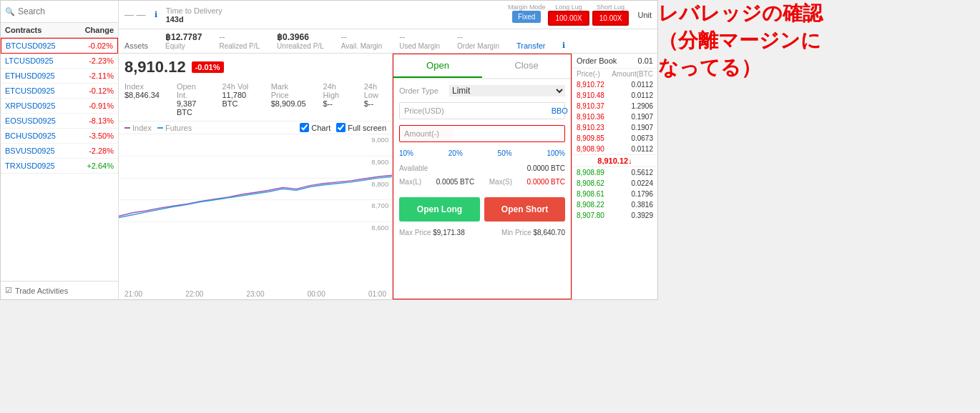  What do you see at coordinates (406, 153) in the screenshot?
I see `percent-10-button: 10%` at bounding box center [406, 153].